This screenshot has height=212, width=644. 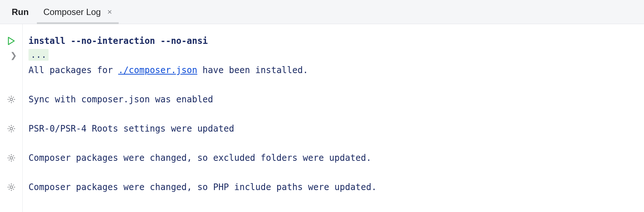 What do you see at coordinates (253, 70) in the screenshot?
I see `text: have been installed.` at bounding box center [253, 70].